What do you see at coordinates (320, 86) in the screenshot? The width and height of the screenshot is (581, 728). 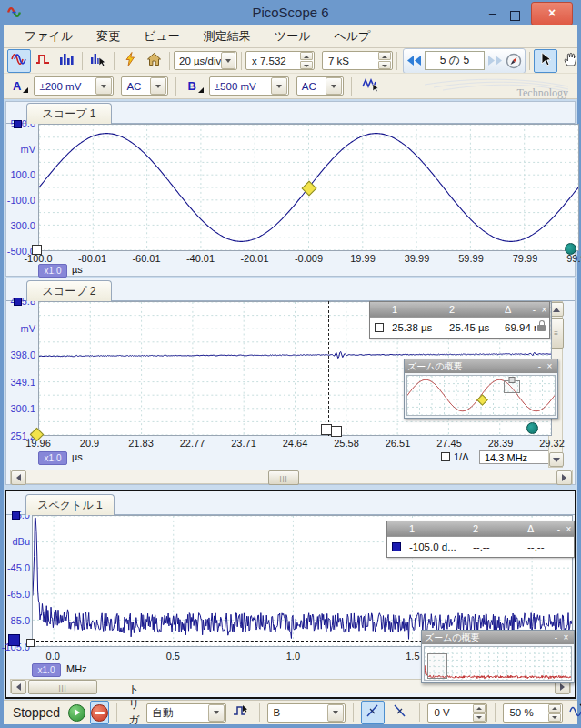 I see `channel-b-coupling-select: AC` at bounding box center [320, 86].